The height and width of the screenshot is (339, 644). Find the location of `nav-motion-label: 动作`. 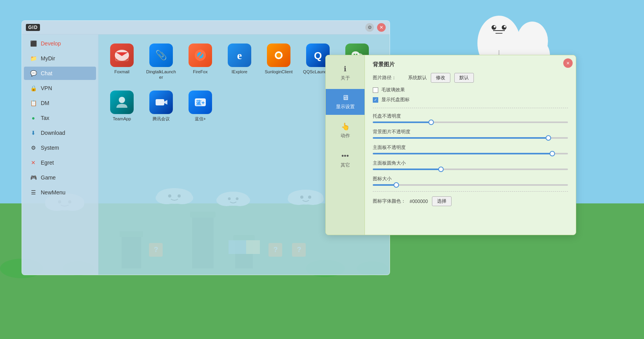

nav-motion-label: 动作 is located at coordinates (345, 136).